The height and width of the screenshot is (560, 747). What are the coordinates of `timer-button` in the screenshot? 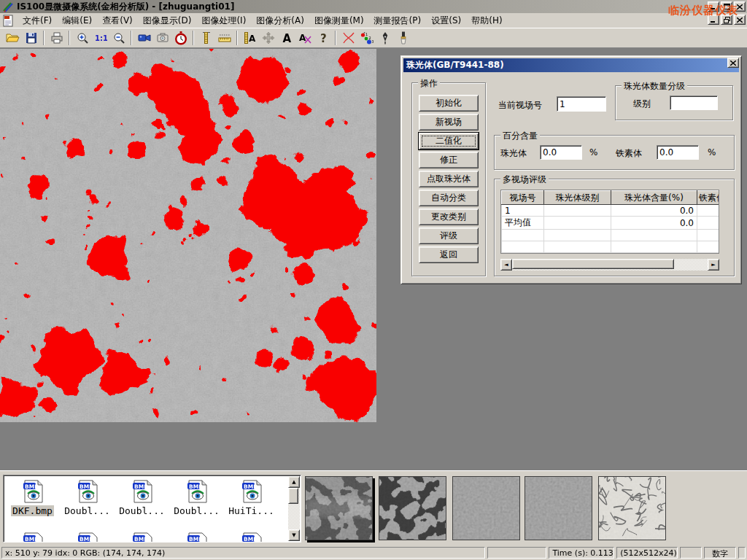 It's located at (181, 38).